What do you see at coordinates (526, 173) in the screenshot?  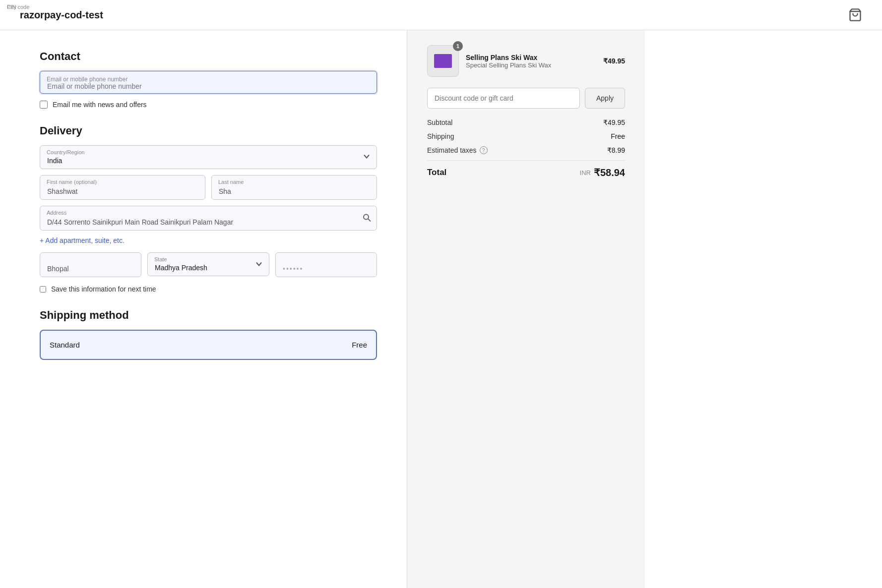 I see `total-row: Total INR ₹58.94` at bounding box center [526, 173].